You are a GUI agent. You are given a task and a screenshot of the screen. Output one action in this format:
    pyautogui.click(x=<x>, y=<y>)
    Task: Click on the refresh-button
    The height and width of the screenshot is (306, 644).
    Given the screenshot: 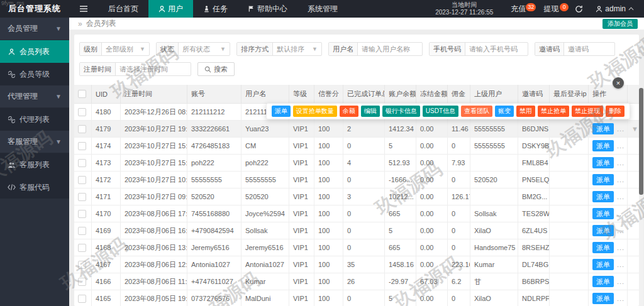 What is the action you would take?
    pyautogui.click(x=579, y=9)
    